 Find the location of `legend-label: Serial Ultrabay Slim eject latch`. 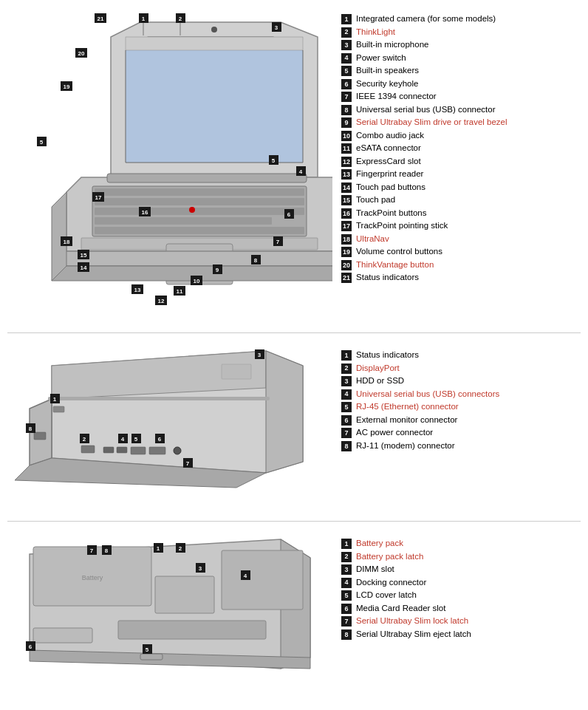

legend-label: Serial Ultrabay Slim eject latch is located at coordinates (414, 635).